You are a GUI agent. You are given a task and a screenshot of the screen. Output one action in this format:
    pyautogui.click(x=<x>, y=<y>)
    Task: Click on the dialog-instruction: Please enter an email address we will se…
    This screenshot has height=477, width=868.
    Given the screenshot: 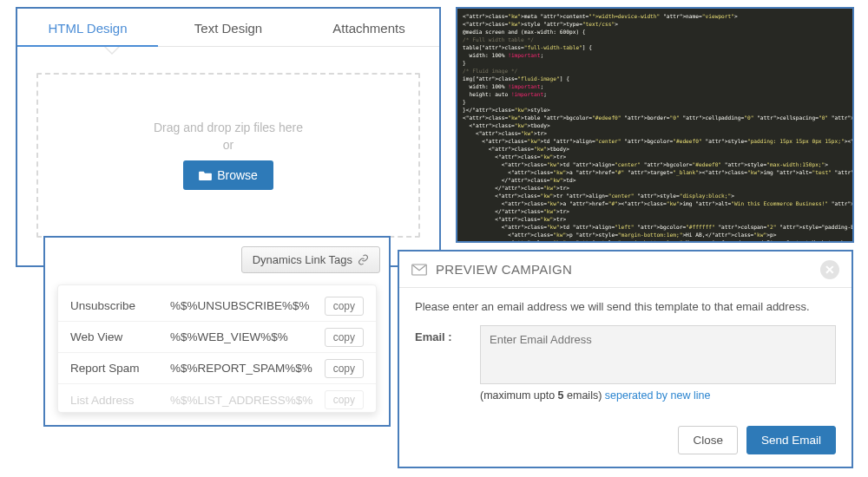 What is the action you would take?
    pyautogui.click(x=625, y=307)
    